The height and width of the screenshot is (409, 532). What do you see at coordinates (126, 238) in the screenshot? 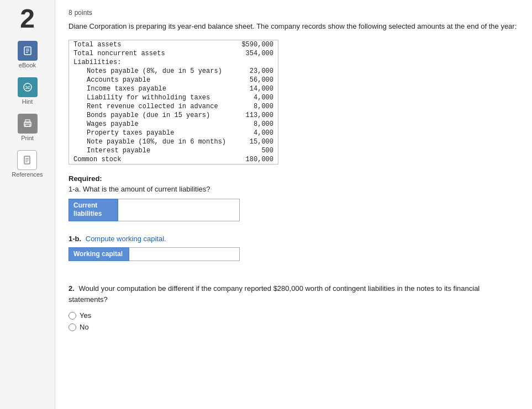
I see `q1b-desc: Compute working capital.` at bounding box center [126, 238].